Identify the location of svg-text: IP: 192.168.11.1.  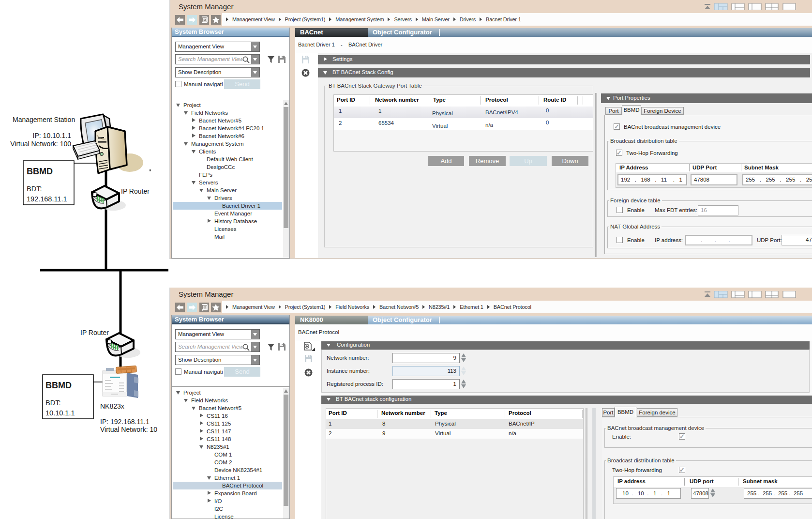
(125, 422).